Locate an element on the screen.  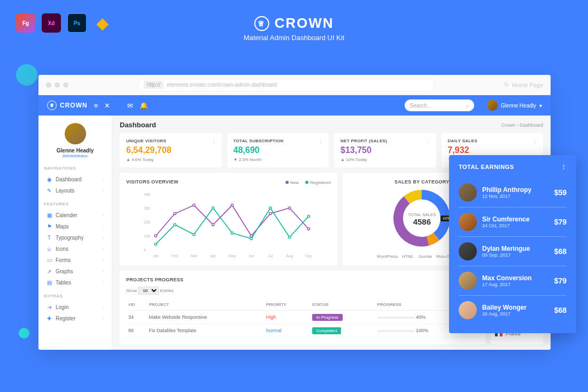
sidebar-item-dashboard: ◉Dashboard› is located at coordinates (75, 180).